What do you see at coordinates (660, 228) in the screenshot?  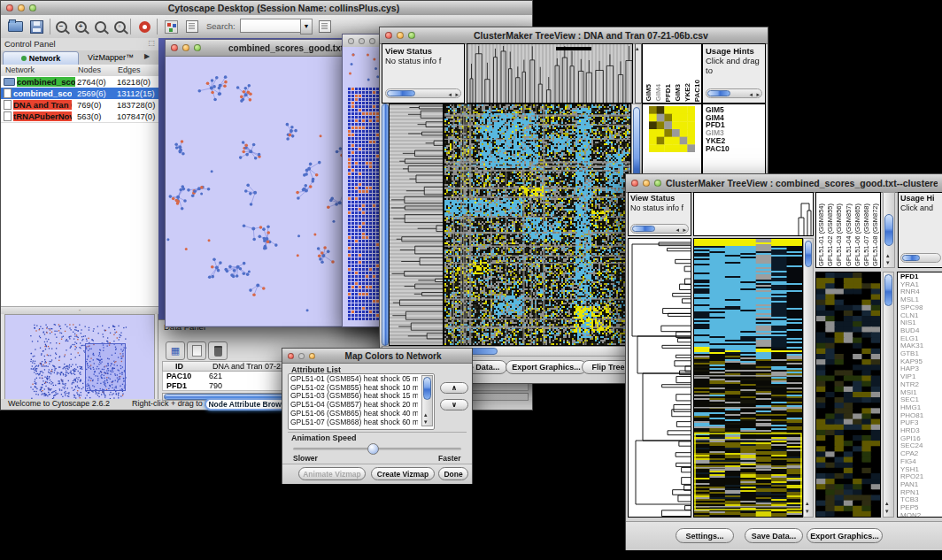 I see `treeview2-status-scrollbar: ◂ ▸` at bounding box center [660, 228].